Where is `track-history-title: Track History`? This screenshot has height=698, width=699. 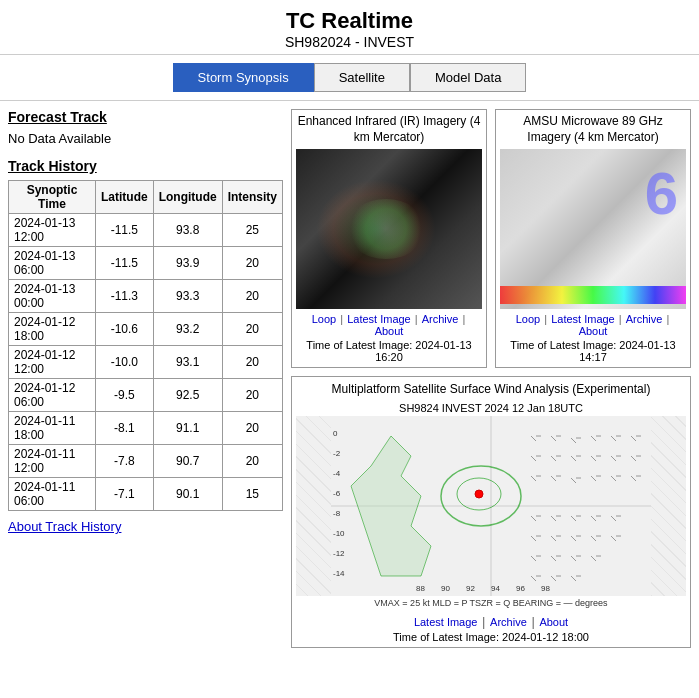
track-history-title: Track History is located at coordinates (146, 166).